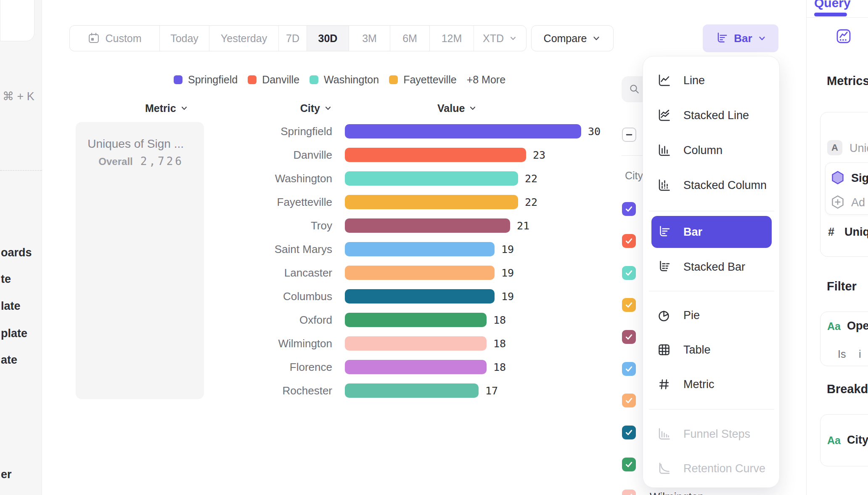 This screenshot has height=495, width=868. What do you see at coordinates (629, 273) in the screenshot?
I see `city-checkbox-washington` at bounding box center [629, 273].